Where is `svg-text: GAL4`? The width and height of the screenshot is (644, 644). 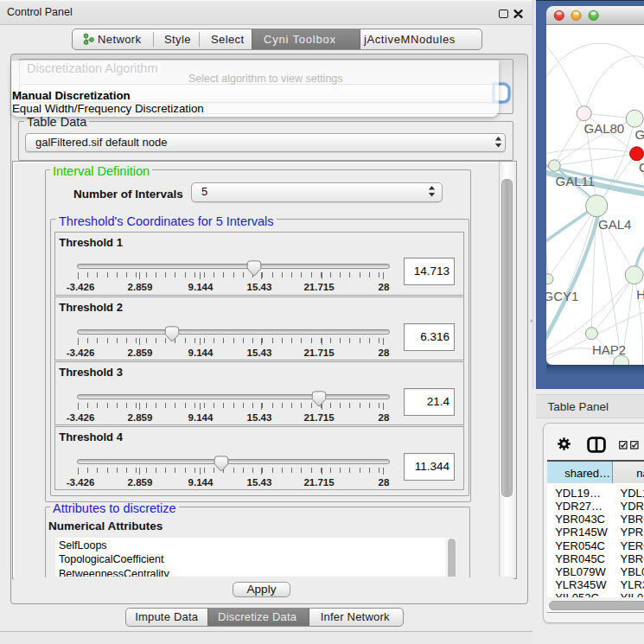
svg-text: GAL4 is located at coordinates (615, 225).